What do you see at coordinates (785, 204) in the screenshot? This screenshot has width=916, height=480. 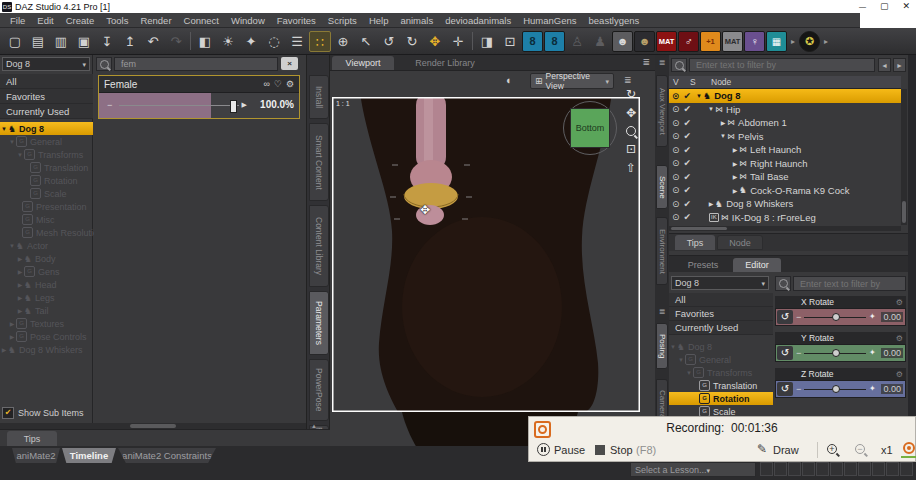 I see `scene-node-dog8-whiskers: ▶Dog 8 Whiskers` at bounding box center [785, 204].